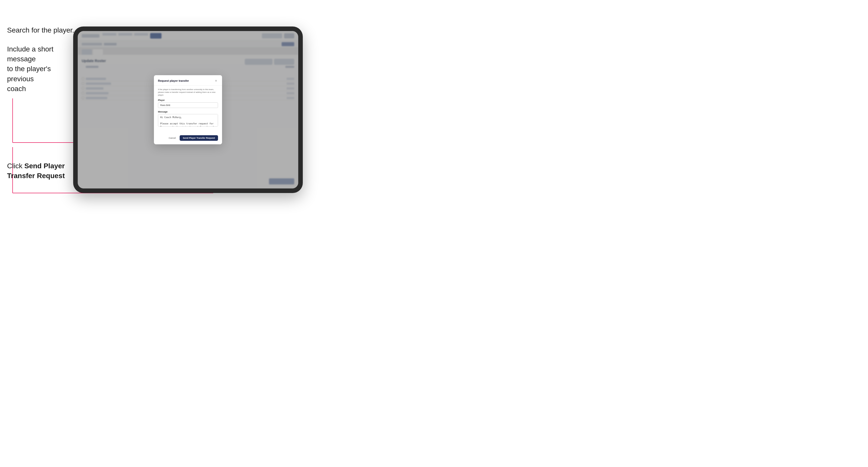 This screenshot has width=868, height=467. Describe the element at coordinates (38, 234) in the screenshot. I see `annotation-area: Search for the player. Include a short m…` at that location.